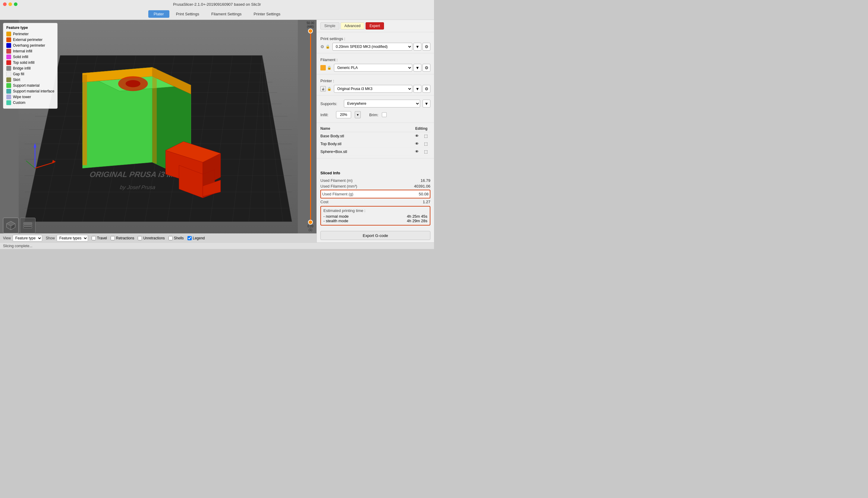  What do you see at coordinates (190, 238) in the screenshot?
I see `legend-checkbox` at bounding box center [190, 238].